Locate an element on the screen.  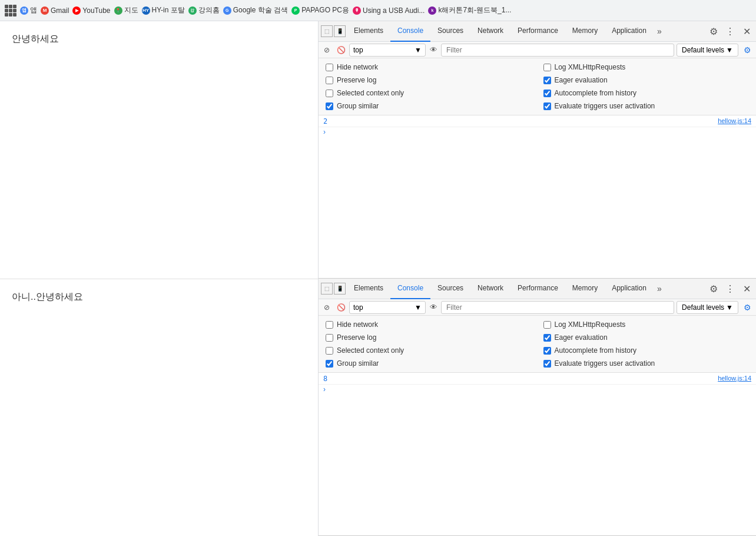
context-selector-bottom: top ▼ is located at coordinates (387, 307).